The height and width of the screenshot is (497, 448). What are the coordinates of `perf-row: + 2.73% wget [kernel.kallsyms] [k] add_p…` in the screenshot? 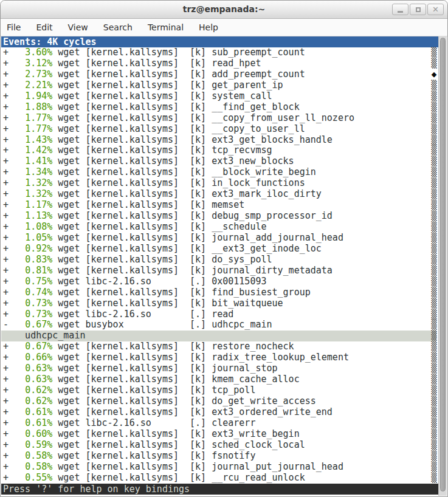 It's located at (220, 75).